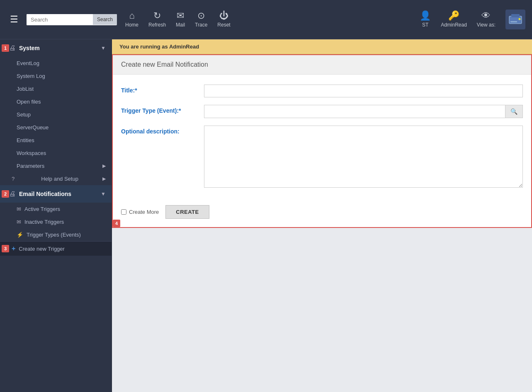 The width and height of the screenshot is (532, 392). Describe the element at coordinates (56, 222) in the screenshot. I see `email-notifications-items: ✉ Active Triggers ✉ Inactive Triggers ⚡ …` at that location.